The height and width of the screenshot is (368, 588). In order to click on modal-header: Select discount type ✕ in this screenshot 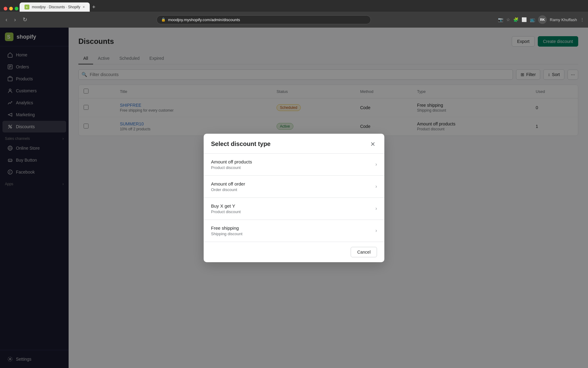, I will do `click(294, 144)`.